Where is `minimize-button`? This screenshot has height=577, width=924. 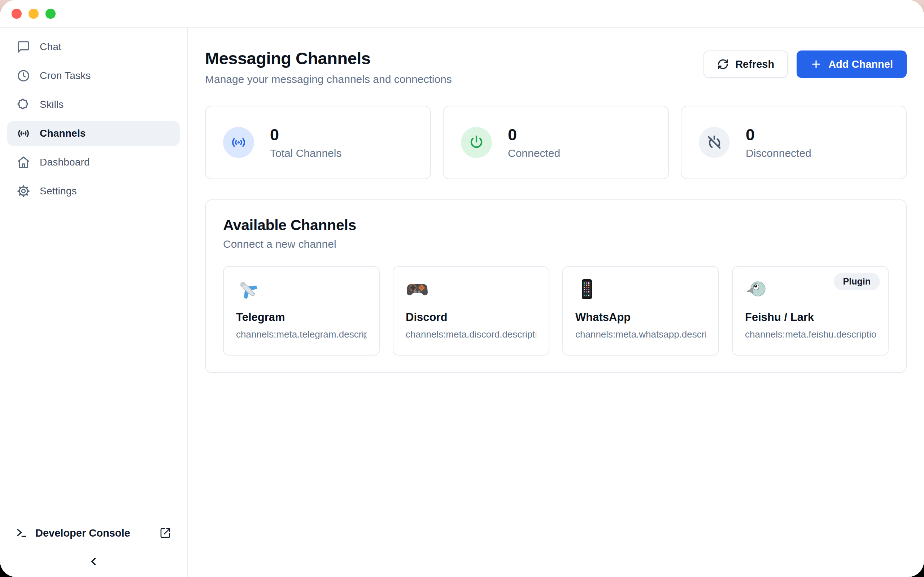
minimize-button is located at coordinates (34, 14).